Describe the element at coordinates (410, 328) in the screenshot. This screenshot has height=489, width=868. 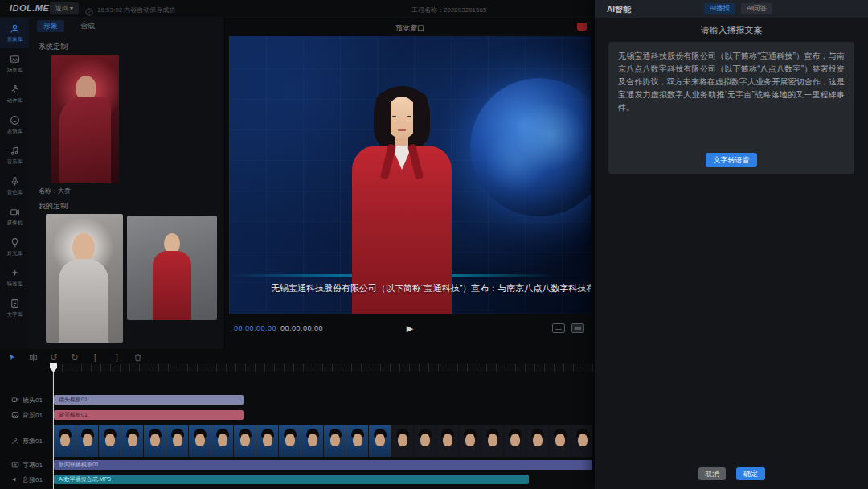
I see `play-button: ▶` at that location.